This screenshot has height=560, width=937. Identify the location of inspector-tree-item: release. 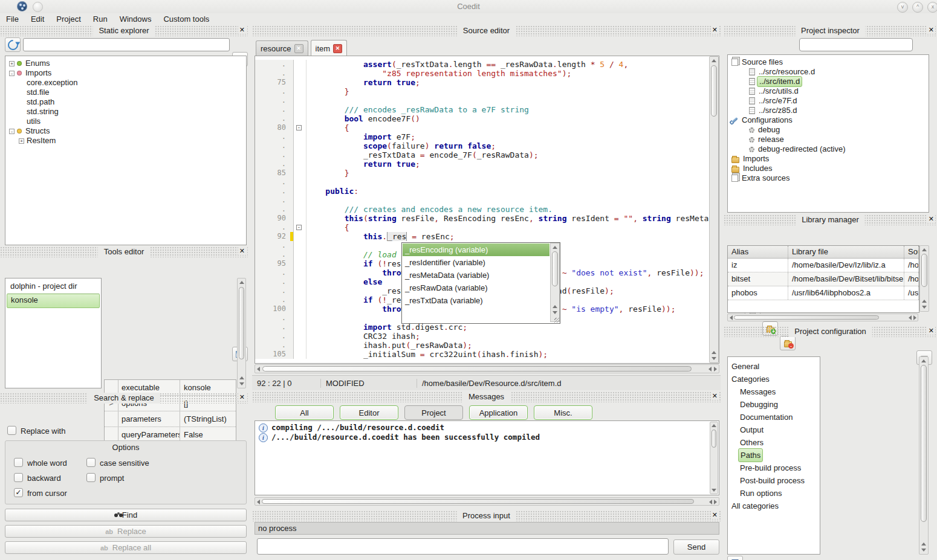
(830, 140).